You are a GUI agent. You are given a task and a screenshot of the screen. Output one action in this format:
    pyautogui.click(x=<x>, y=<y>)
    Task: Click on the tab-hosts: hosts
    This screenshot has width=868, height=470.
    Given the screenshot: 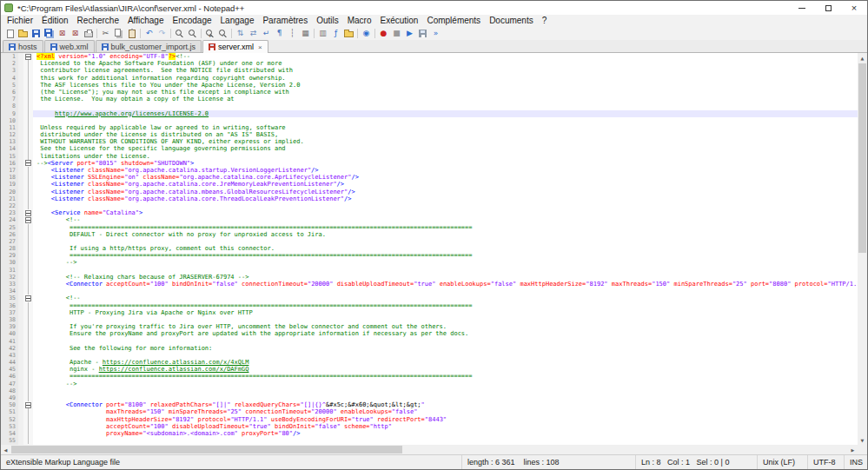 What is the action you would take?
    pyautogui.click(x=23, y=46)
    